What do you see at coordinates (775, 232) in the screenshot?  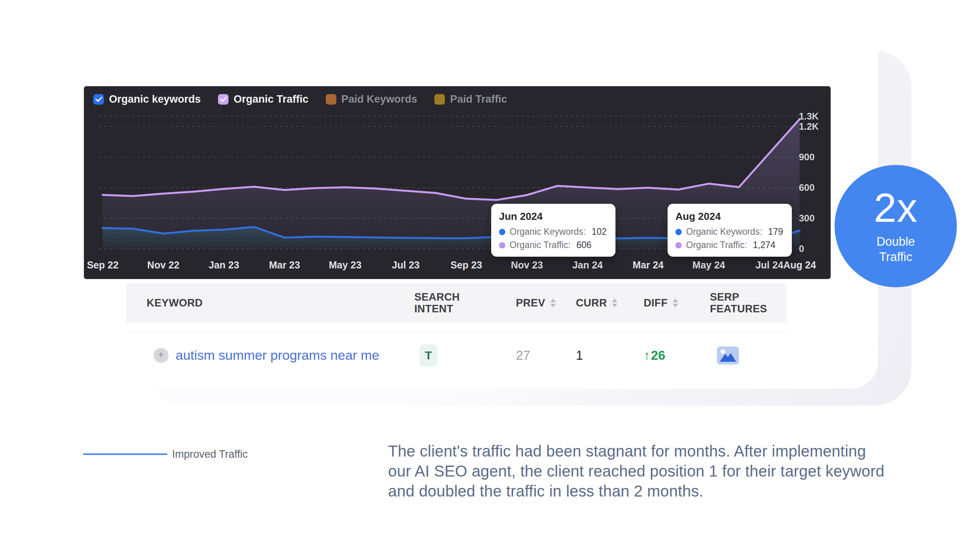 I see `tooltip-value: 179` at bounding box center [775, 232].